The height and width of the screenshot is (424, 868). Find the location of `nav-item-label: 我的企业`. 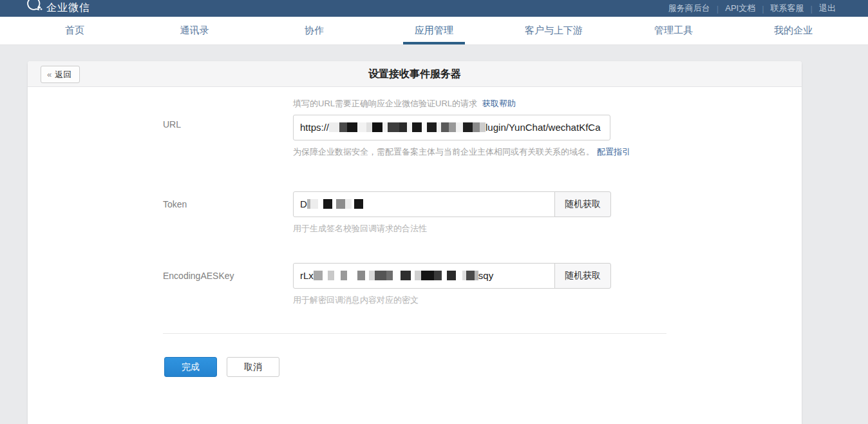

nav-item-label: 我的企业 is located at coordinates (793, 31).